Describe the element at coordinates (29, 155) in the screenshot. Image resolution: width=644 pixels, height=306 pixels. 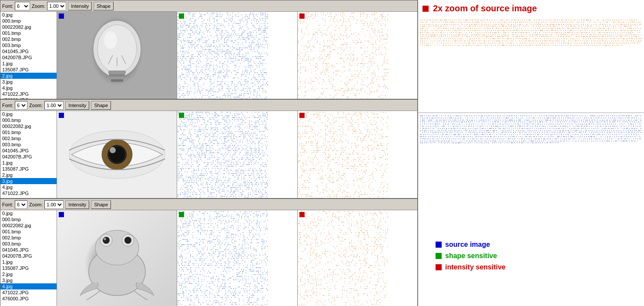
I see `file-list-container-2: 0.jpg 000.bmp 00022082.jpg 001.bmp 002.b…` at that location.